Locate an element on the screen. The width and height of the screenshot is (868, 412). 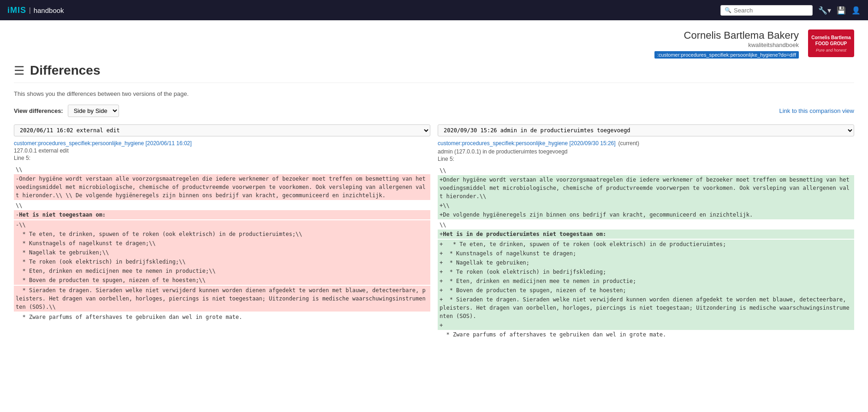
left-version-select-row: 2020/06/11 16:02 external edit is located at coordinates (222, 130).